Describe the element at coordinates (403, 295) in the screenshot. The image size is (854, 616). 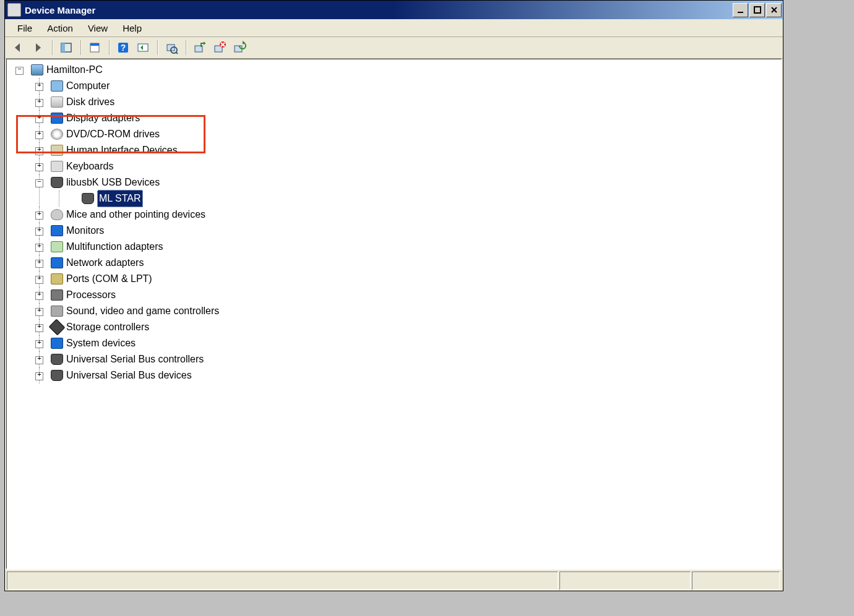
I see `tree-node: Processors` at that location.